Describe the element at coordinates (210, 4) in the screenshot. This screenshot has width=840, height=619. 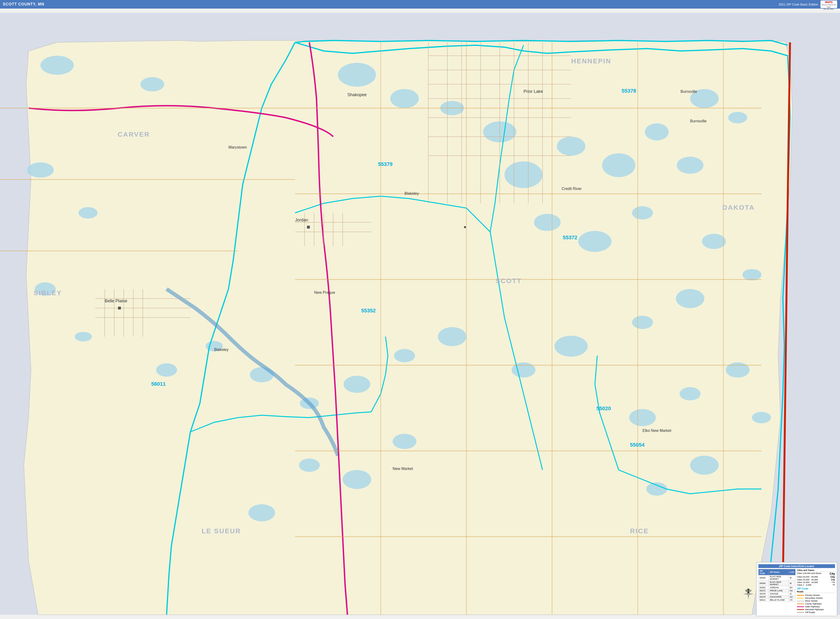
I see `map-header: SCOTT COUNTY, MN 2021 ZIP Code Basic Edi…` at that location.